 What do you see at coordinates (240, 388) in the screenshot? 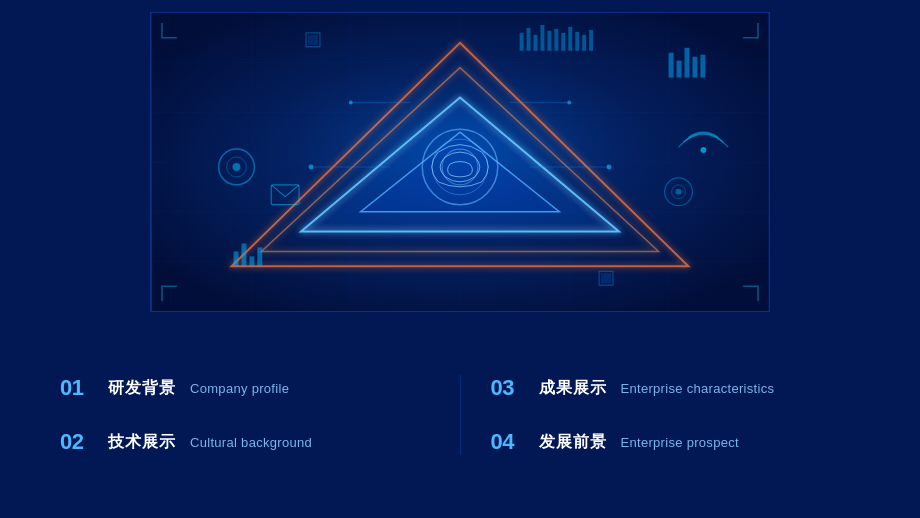
I see `menu-en-01: Company profile` at bounding box center [240, 388].